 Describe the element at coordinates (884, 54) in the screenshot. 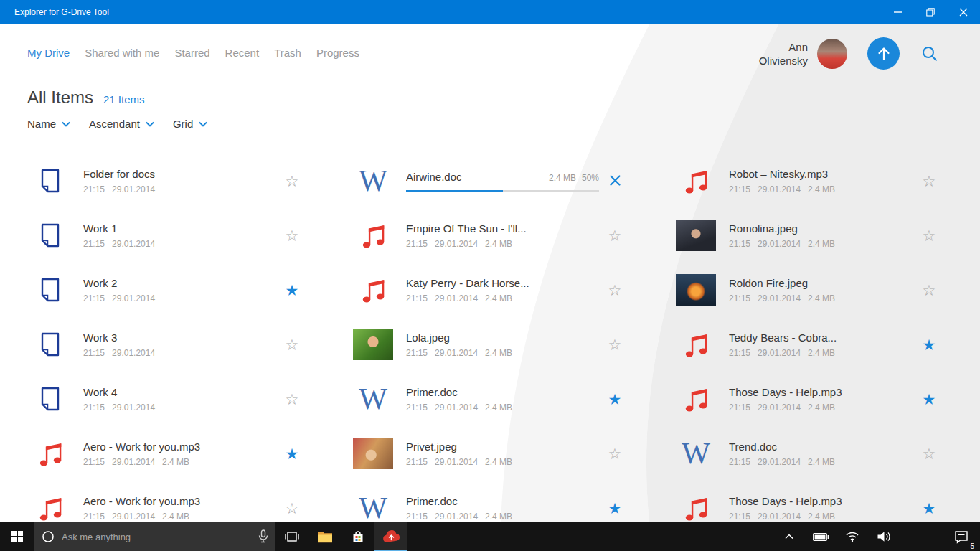

I see `upload-arrow-icon` at that location.